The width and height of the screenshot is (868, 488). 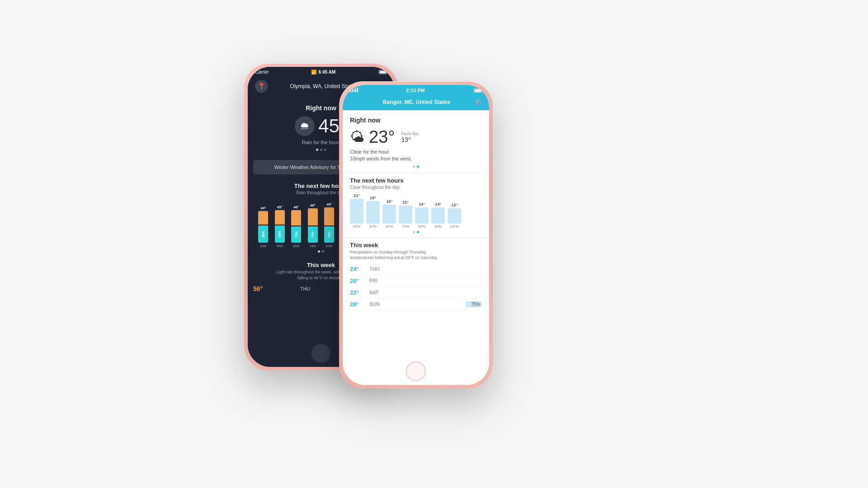 What do you see at coordinates (373, 198) in the screenshot?
I see `h2-temp-2: 19°` at bounding box center [373, 198].